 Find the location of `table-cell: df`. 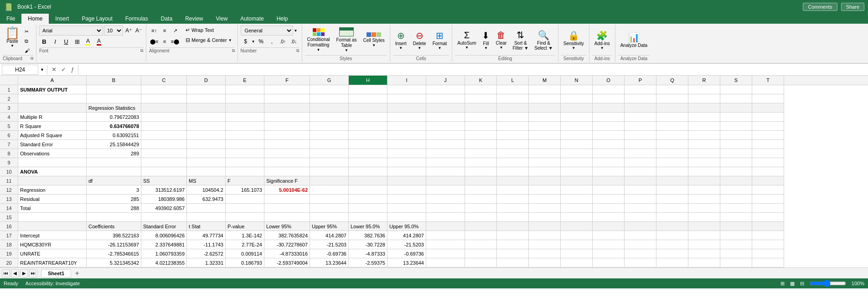

table-cell: df is located at coordinates (114, 181).